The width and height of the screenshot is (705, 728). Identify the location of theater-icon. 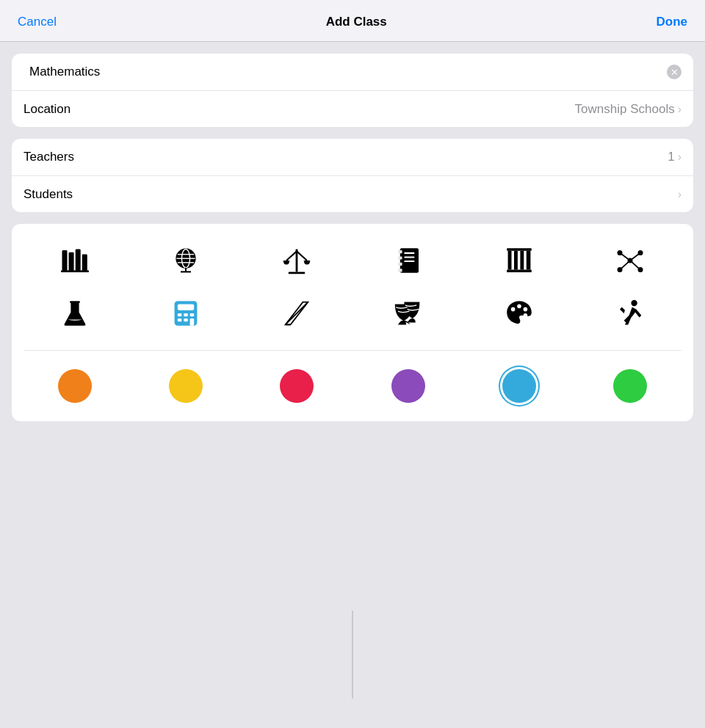
(408, 313).